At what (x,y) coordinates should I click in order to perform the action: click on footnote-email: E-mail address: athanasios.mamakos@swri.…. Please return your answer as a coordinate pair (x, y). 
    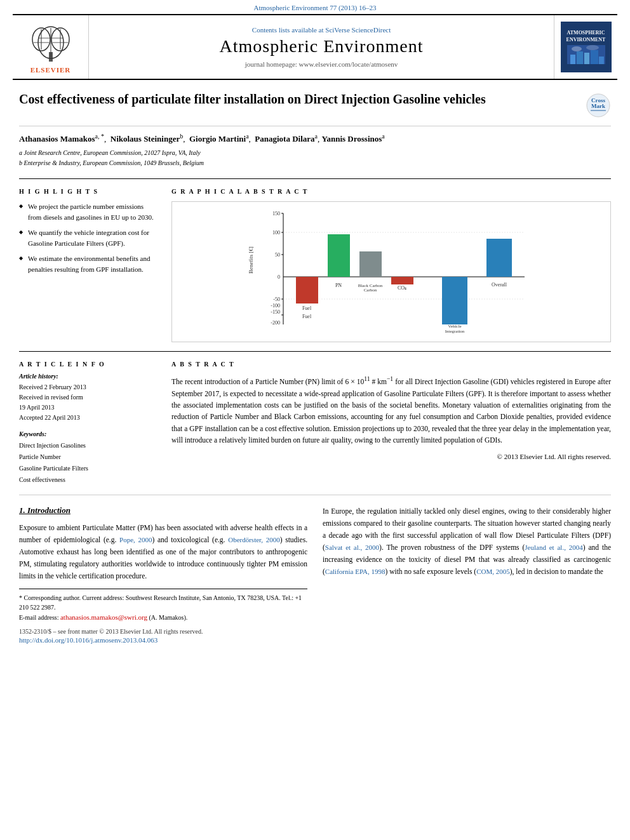
    Looking at the image, I should click on (163, 617).